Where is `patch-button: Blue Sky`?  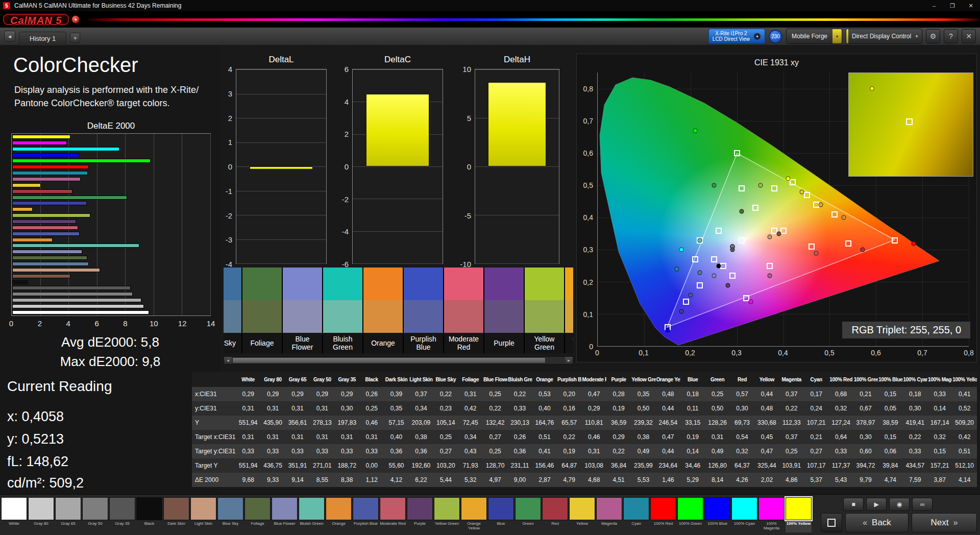
patch-button: Blue Sky is located at coordinates (231, 515).